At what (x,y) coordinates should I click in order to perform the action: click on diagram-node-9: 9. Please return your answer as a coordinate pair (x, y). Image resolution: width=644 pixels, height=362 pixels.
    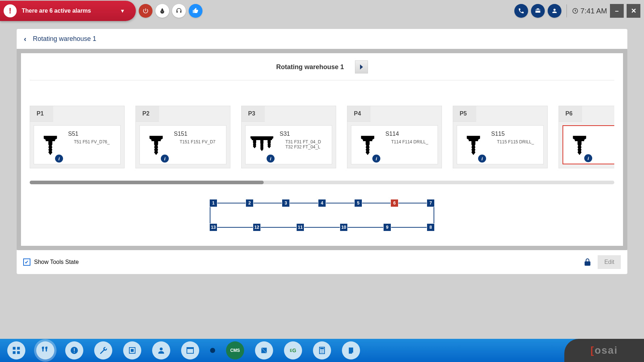
    Looking at the image, I should click on (387, 227).